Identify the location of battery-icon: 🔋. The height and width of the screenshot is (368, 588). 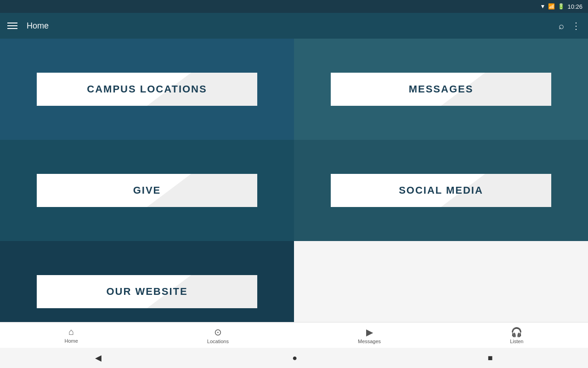
(561, 6).